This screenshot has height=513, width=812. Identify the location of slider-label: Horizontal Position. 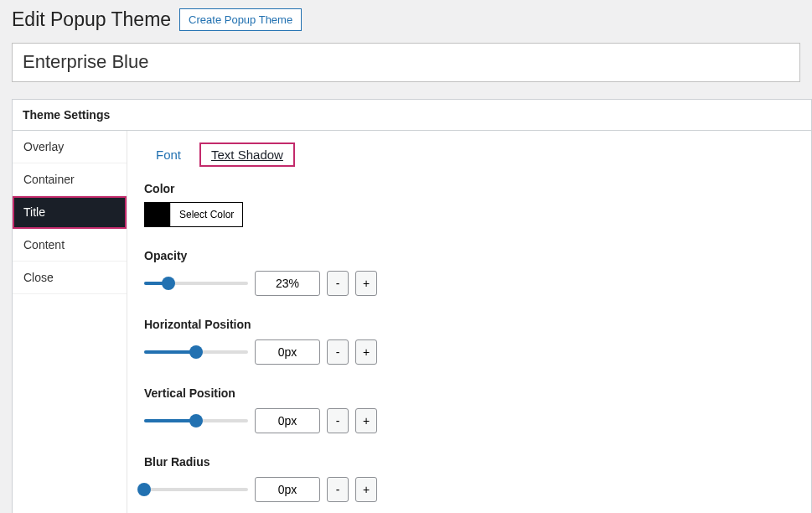
(469, 324).